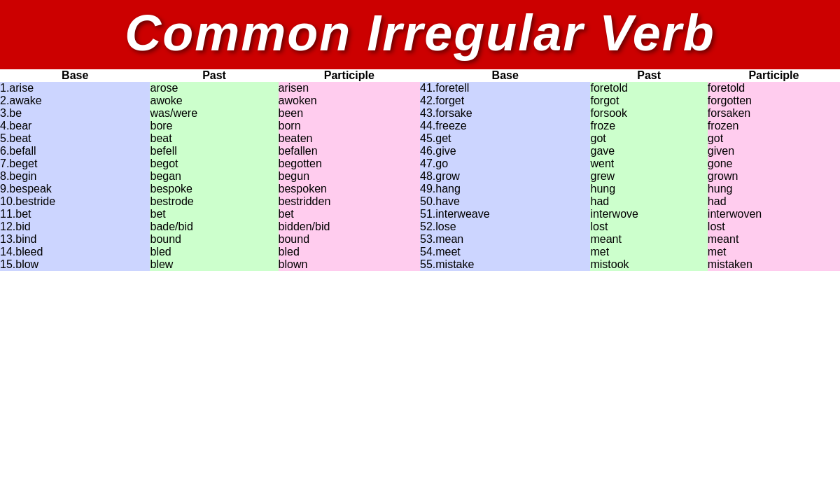 The width and height of the screenshot is (840, 504). Describe the element at coordinates (349, 202) in the screenshot. I see `participle-cell: bestridden` at that location.